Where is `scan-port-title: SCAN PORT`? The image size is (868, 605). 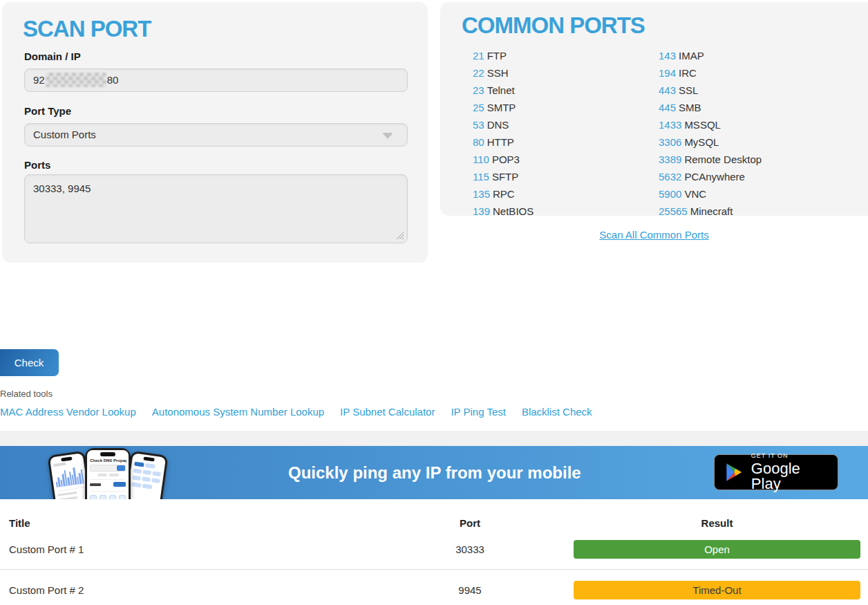 scan-port-title: SCAN PORT is located at coordinates (87, 29).